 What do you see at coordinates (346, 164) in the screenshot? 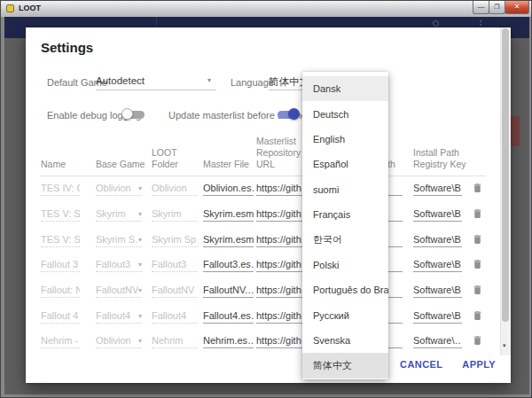
I see `language-option: Español` at bounding box center [346, 164].